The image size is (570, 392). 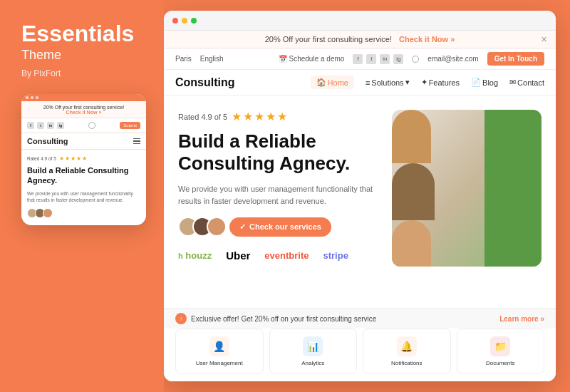 What do you see at coordinates (84, 213) in the screenshot?
I see `mobile-people` at bounding box center [84, 213].